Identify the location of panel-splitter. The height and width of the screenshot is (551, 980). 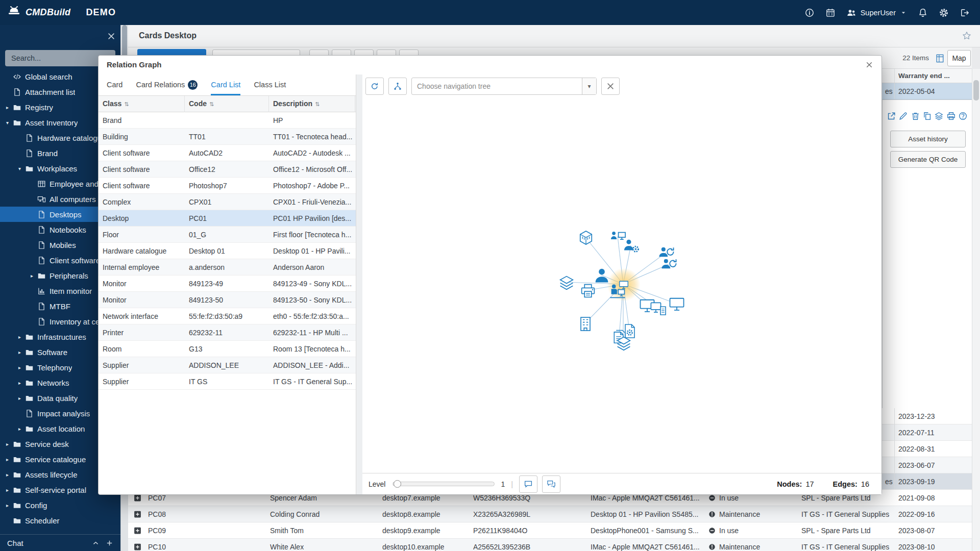
(359, 285).